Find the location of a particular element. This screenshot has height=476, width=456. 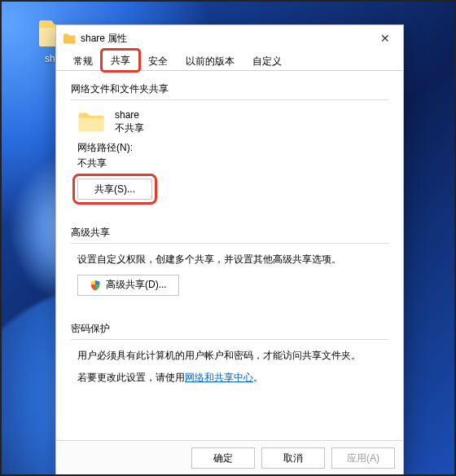

tab-general: 常规 is located at coordinates (83, 60).